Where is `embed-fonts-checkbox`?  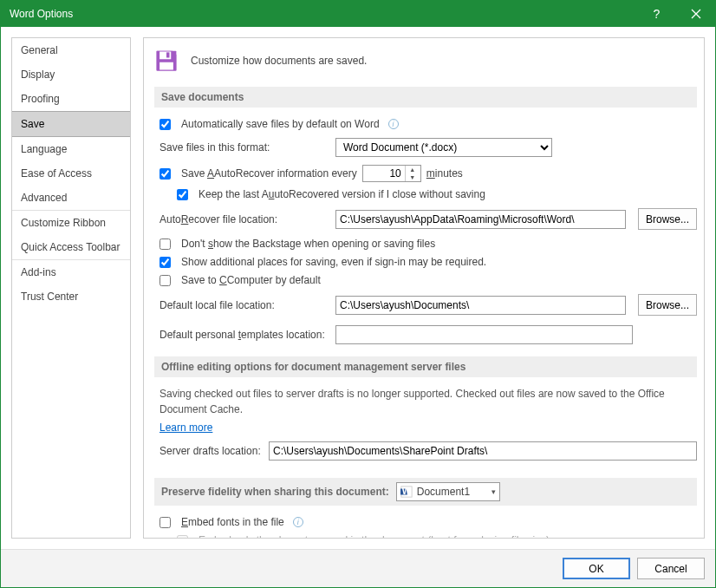
embed-fonts-checkbox is located at coordinates (165, 522).